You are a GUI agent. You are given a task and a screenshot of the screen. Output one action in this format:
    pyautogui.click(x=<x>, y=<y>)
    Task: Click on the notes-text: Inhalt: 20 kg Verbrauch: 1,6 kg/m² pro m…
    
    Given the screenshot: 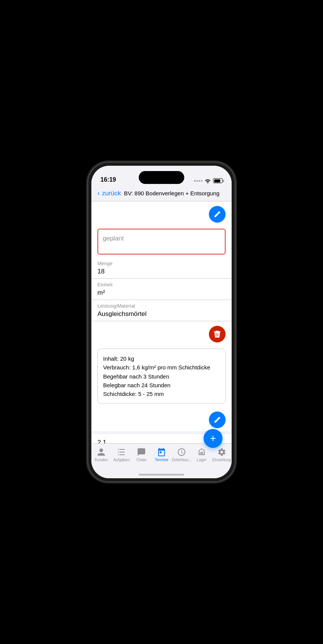 What is the action you would take?
    pyautogui.click(x=162, y=376)
    